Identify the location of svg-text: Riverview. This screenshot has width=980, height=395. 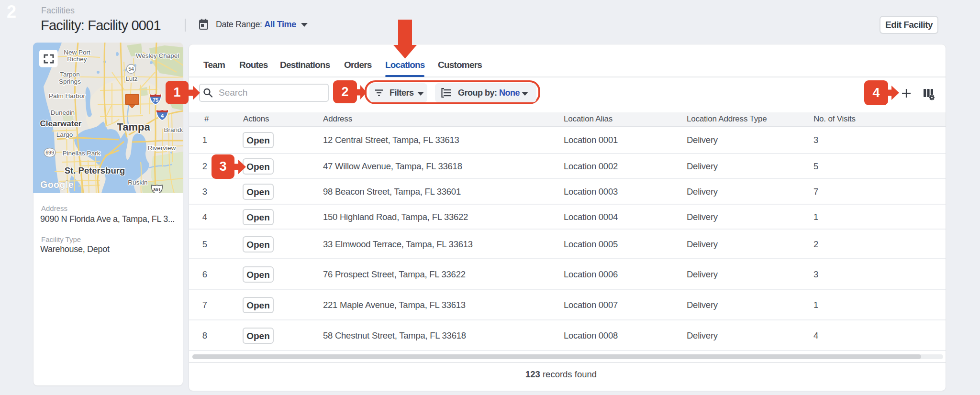
(162, 148).